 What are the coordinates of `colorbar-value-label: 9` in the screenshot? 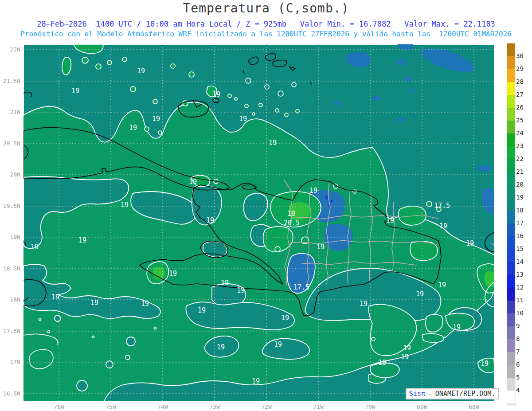 It's located at (524, 326).